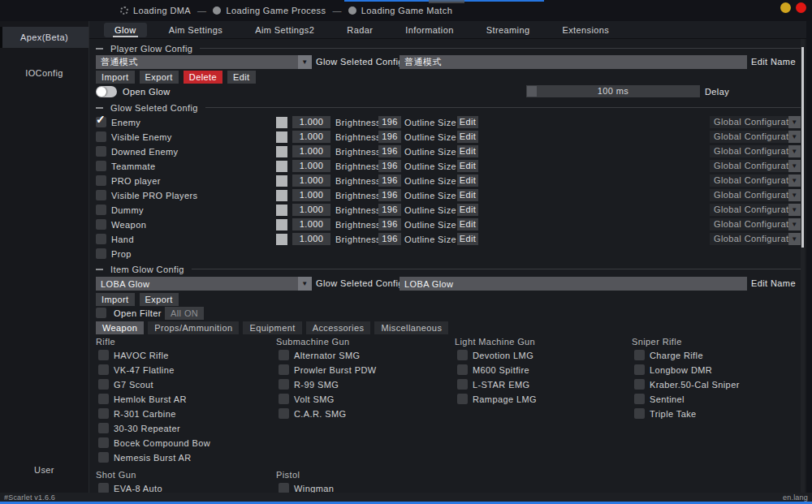 The height and width of the screenshot is (504, 812). Describe the element at coordinates (640, 355) in the screenshot. I see `checkbox-charge-rifle` at that location.